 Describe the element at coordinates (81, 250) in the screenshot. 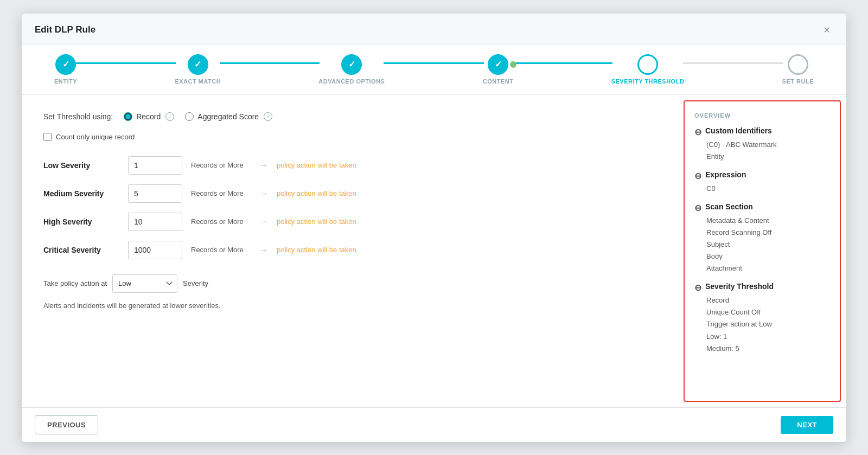

I see `critical-severity-label: Critical Severity` at that location.